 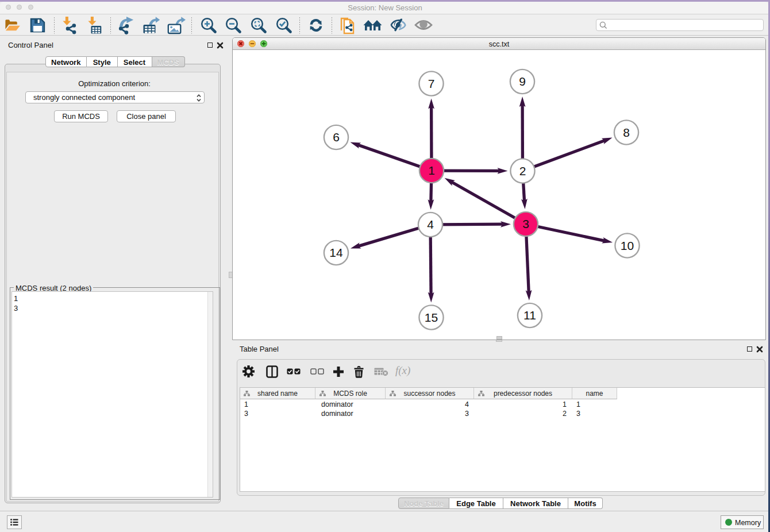 I want to click on svg-text: 4, so click(x=430, y=224).